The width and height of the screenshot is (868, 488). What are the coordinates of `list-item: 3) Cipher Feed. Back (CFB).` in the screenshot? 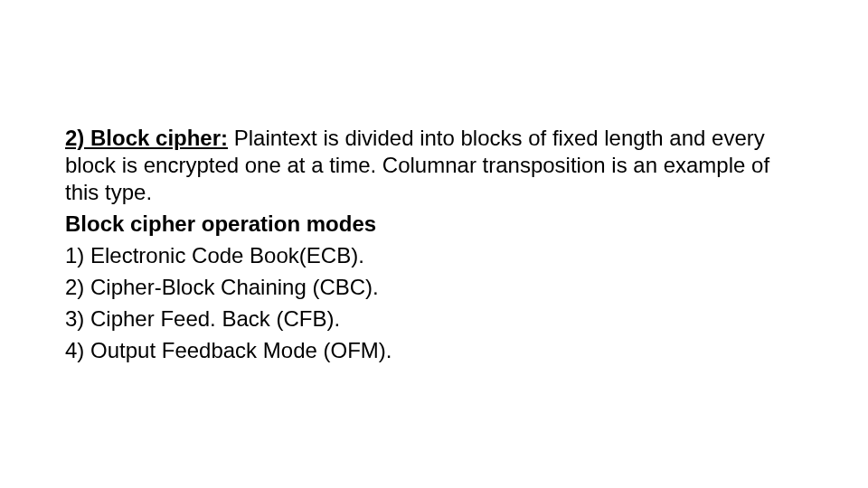 It's located at (430, 319).